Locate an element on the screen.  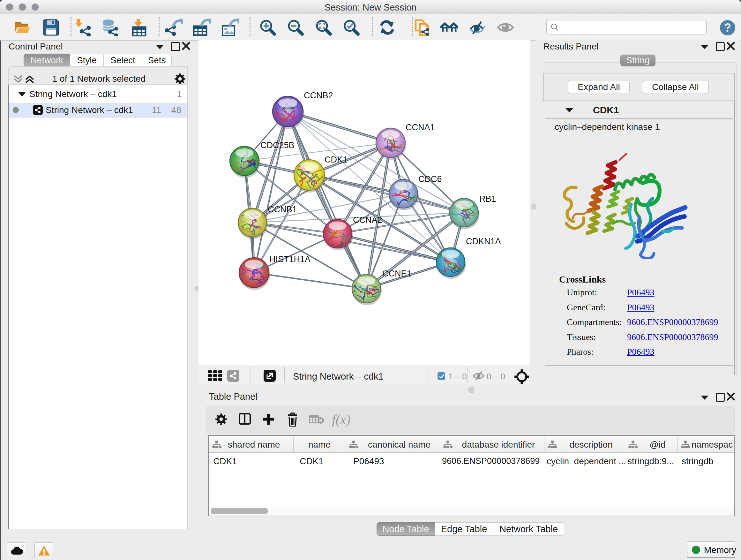
svg-text: CDKN1A is located at coordinates (484, 241).